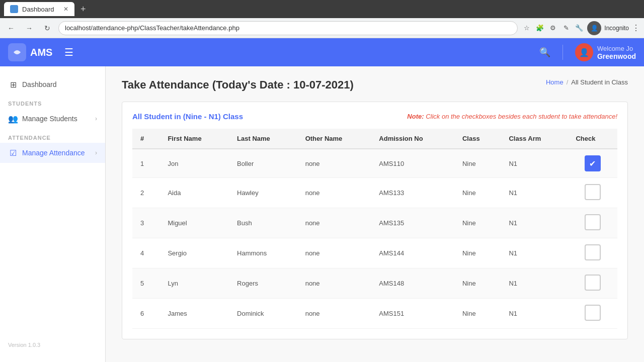 Image resolution: width=644 pixels, height=362 pixels. What do you see at coordinates (413, 139) in the screenshot?
I see `col-admission-no: Admission No` at bounding box center [413, 139].